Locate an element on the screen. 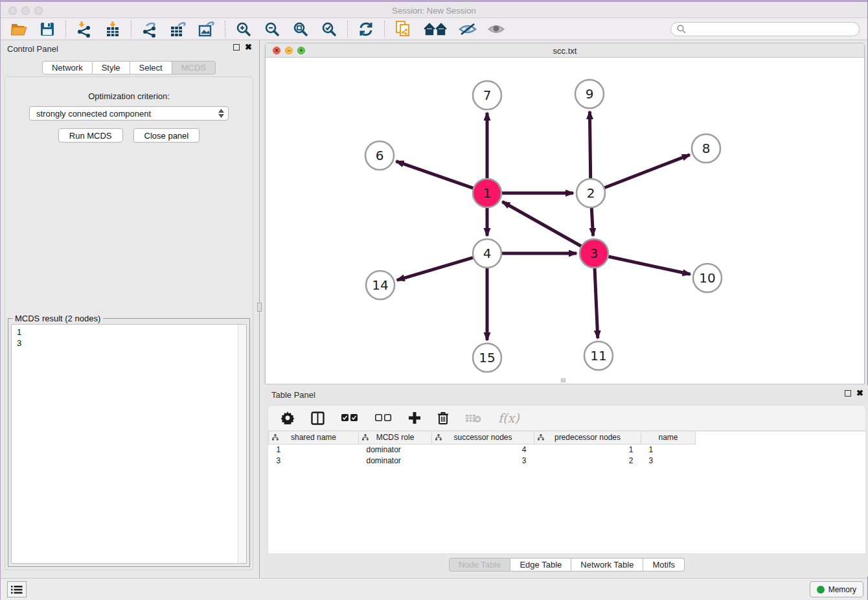 Image resolution: width=868 pixels, height=600 pixels. column-header-MCDS-role: MCDS role is located at coordinates (395, 438).